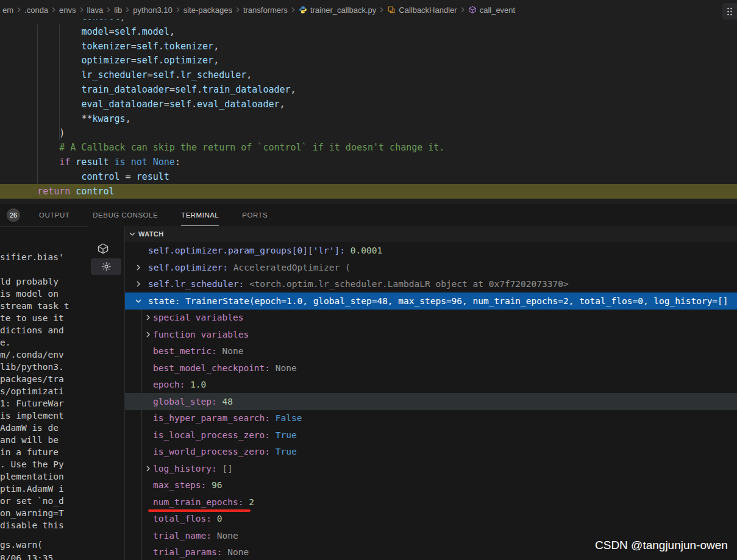 Image resolution: width=737 pixels, height=560 pixels. I want to click on breadcrumb-item-em: em, so click(8, 10).